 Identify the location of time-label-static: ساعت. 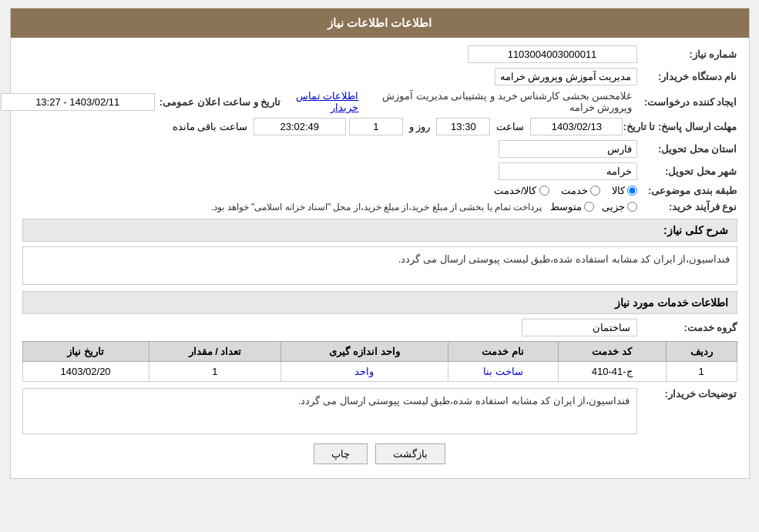
(510, 126).